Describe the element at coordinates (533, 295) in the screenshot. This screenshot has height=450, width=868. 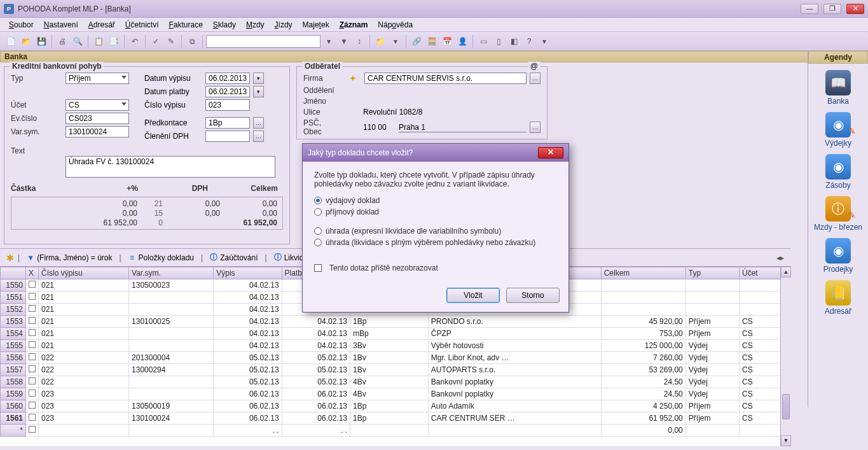
I see `dialog-cancel-button: Storno` at that location.